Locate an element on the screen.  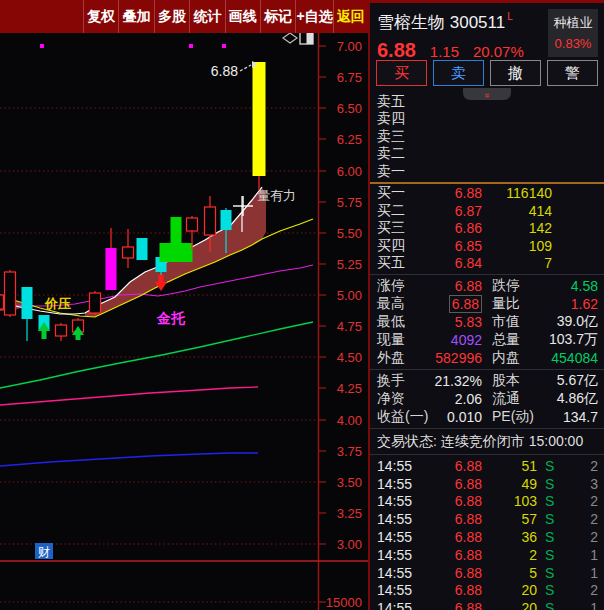
stat-value: 4.86亿 is located at coordinates (570, 399).